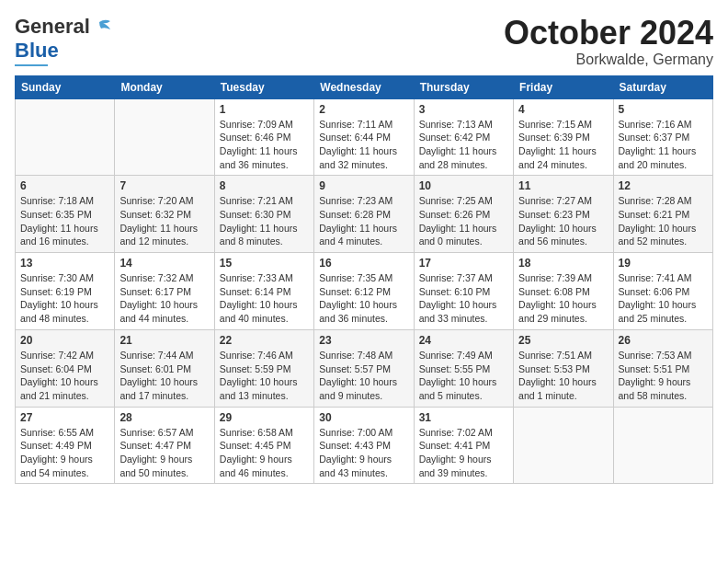 This screenshot has width=728, height=563. Describe the element at coordinates (463, 109) in the screenshot. I see `day-number: 3` at that location.